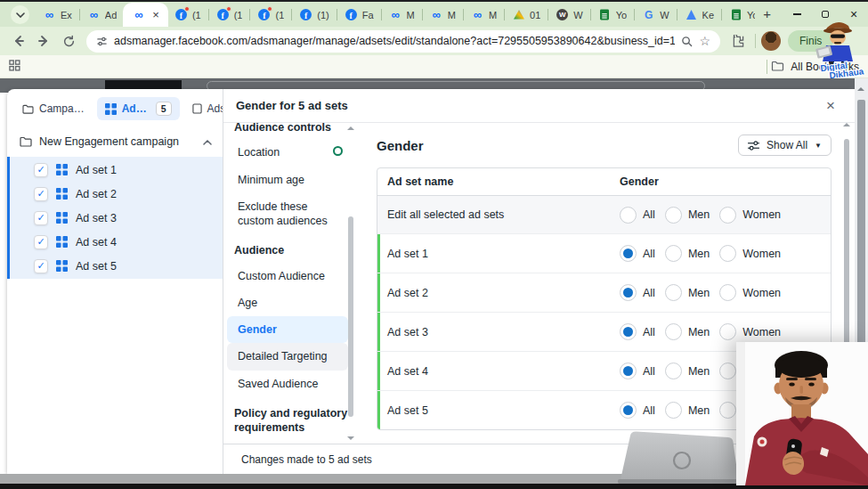 Image resolution: width=868 pixels, height=489 pixels. Describe the element at coordinates (57, 14) in the screenshot. I see `browser-tab: ∞Ex` at that location.